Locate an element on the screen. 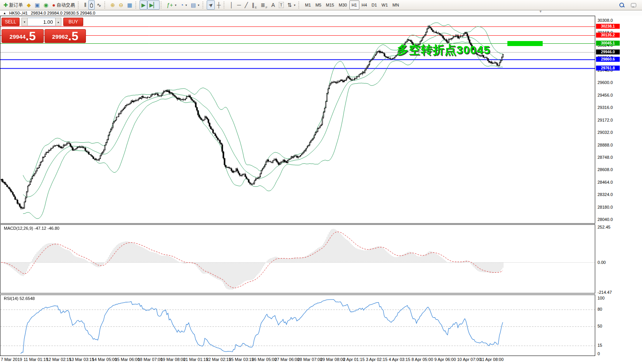 This screenshot has width=642, height=364. timeframe-h1-button: H1 is located at coordinates (354, 5).